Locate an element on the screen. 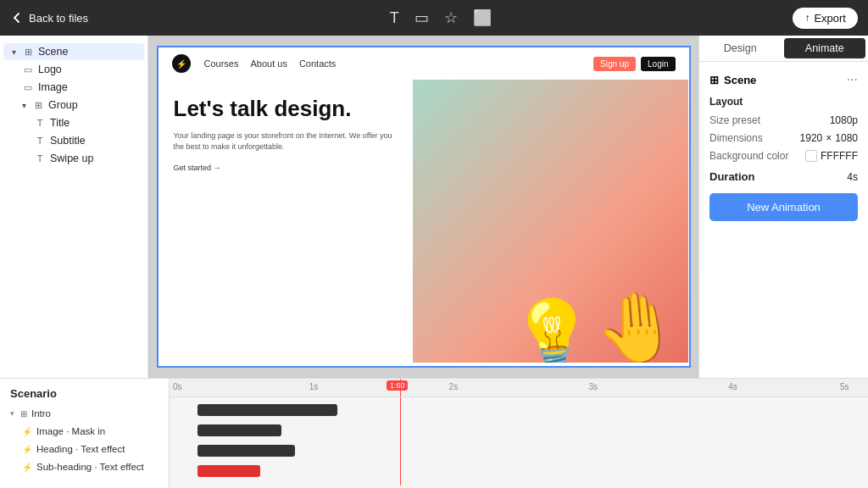 The width and height of the screenshot is (868, 488). size-preset-value: 1080p is located at coordinates (844, 120).